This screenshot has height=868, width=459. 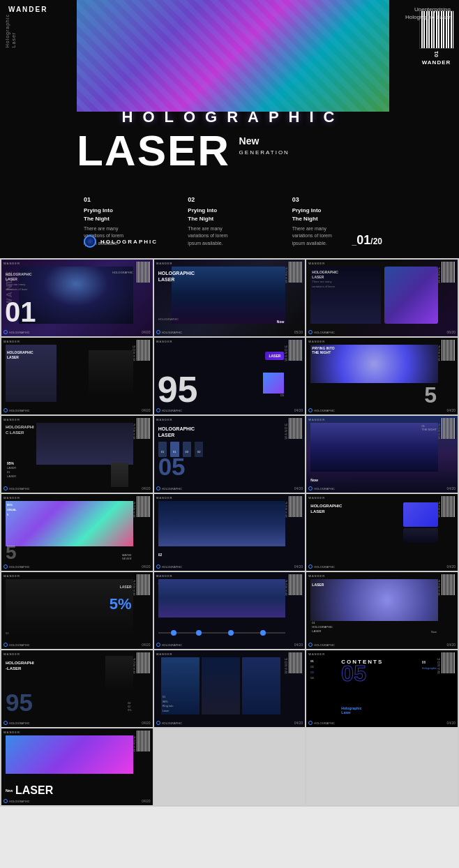 What do you see at coordinates (312, 673) in the screenshot?
I see `slide18-item-03: 03` at bounding box center [312, 673].